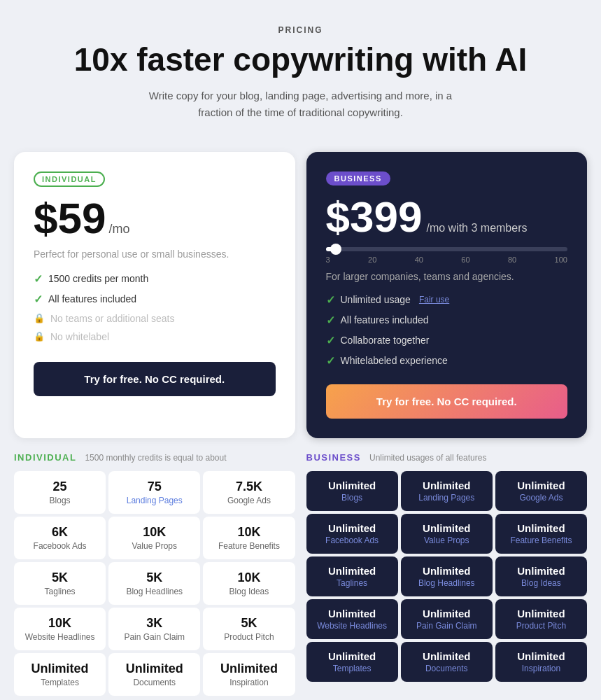 This screenshot has height=700, width=601. Describe the element at coordinates (154, 675) in the screenshot. I see `individual-grid-cell: UnlimitedDocuments` at that location.